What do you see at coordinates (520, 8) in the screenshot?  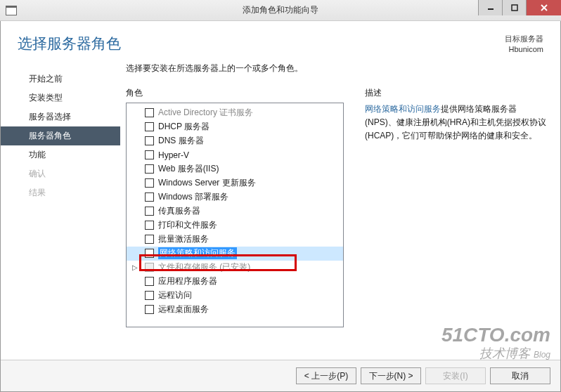 I see `window-buttons` at bounding box center [520, 8].